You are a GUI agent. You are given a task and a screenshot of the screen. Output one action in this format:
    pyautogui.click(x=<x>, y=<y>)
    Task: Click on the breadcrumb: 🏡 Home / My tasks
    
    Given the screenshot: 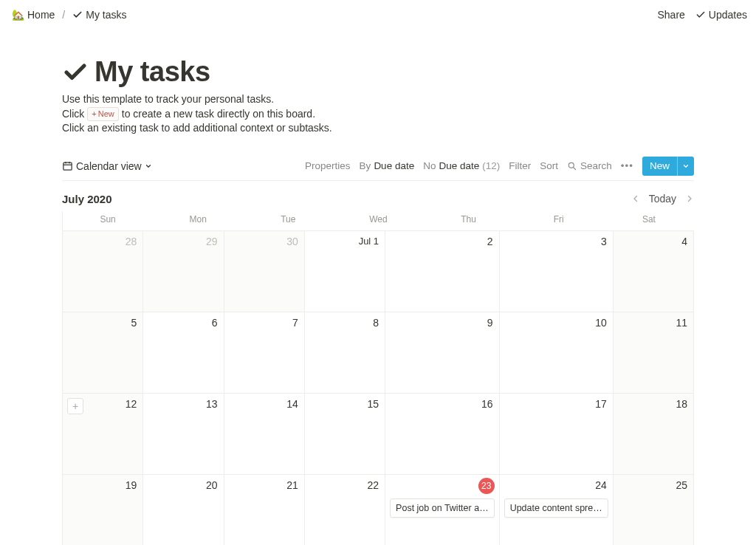 What is the action you would take?
    pyautogui.click(x=69, y=15)
    